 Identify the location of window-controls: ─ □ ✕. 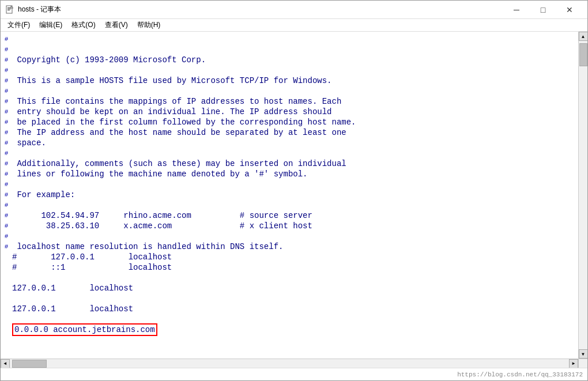
(543, 10).